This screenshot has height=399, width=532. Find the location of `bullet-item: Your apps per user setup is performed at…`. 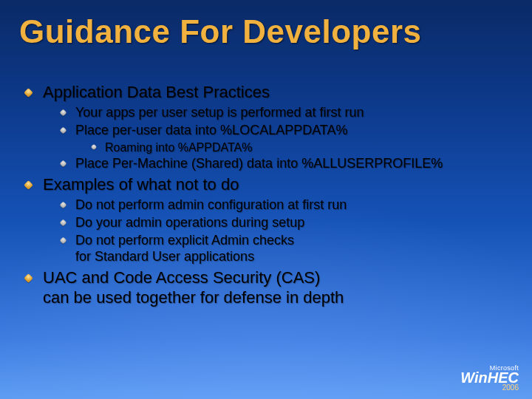

bullet-item: Your apps per user setup is performed at… is located at coordinates (282, 113).